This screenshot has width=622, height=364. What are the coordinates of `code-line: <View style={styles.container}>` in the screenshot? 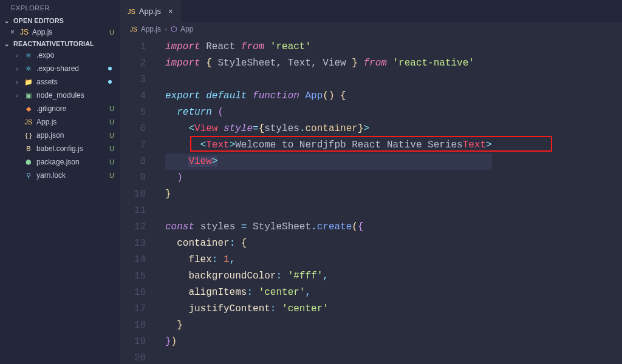 It's located at (329, 129).